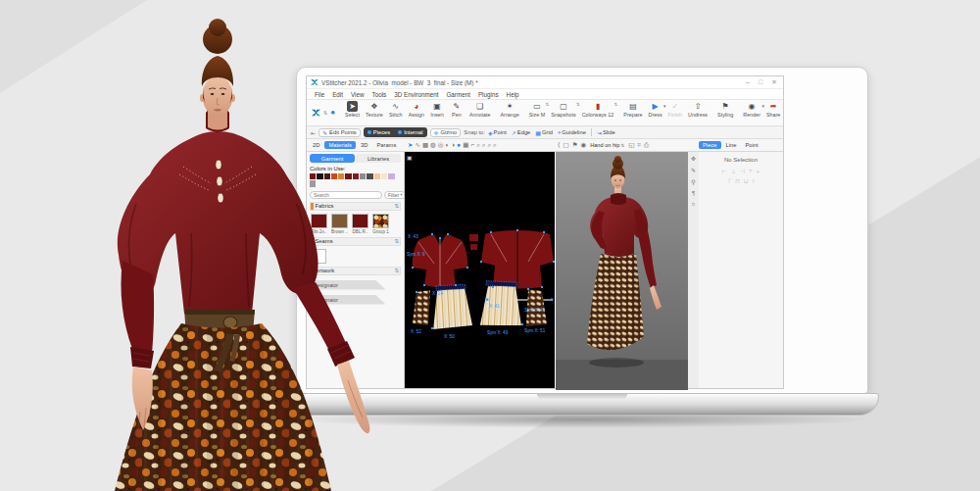 The image size is (980, 491). Describe the element at coordinates (693, 182) in the screenshot. I see `pin-icon: ⚲` at that location.